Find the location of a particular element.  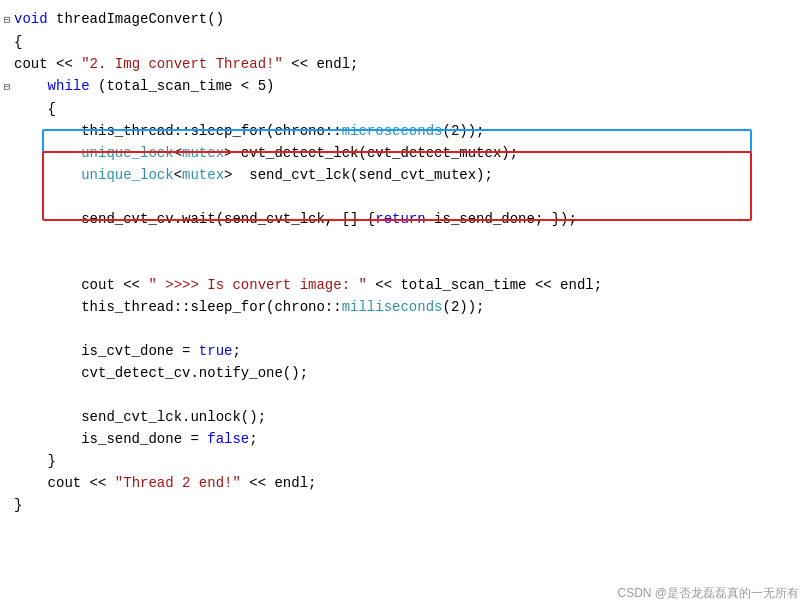

code-segment: << is located at coordinates (65, 64).